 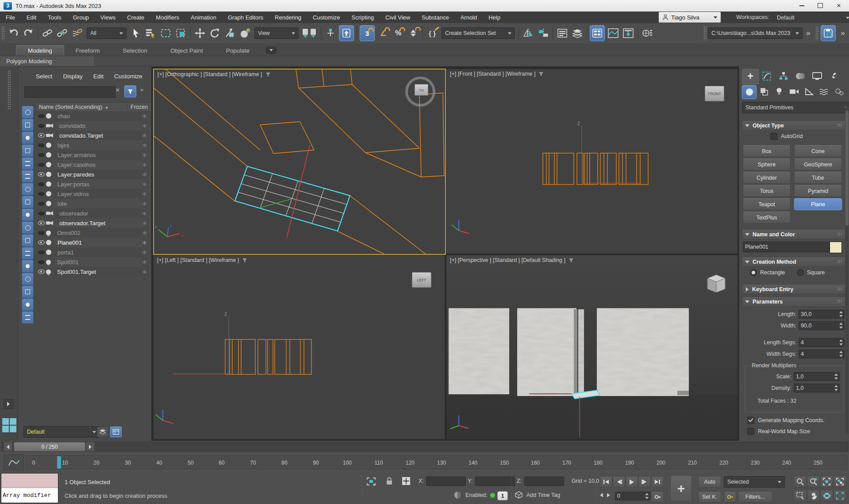 What do you see at coordinates (828, 33) in the screenshot?
I see `autobackup-save-button` at bounding box center [828, 33].